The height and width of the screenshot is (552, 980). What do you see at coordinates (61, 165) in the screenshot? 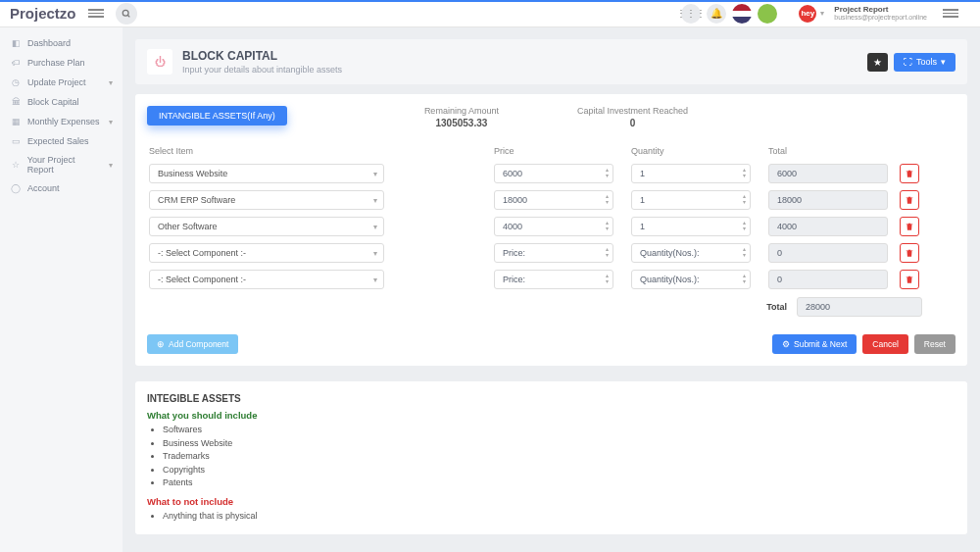
I see `sidebar-item-project-report: ☆ Your Project Report ▾` at bounding box center [61, 165].